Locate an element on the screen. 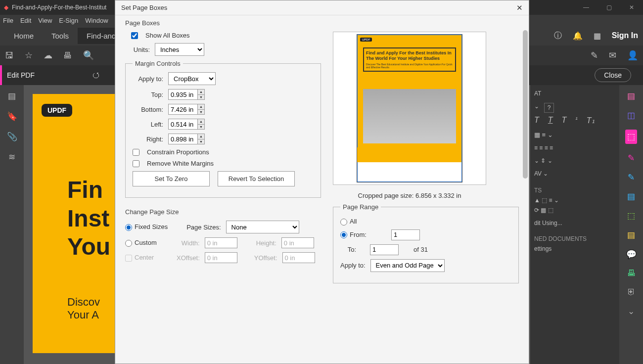 The height and width of the screenshot is (364, 643). close-button: Close is located at coordinates (613, 75).